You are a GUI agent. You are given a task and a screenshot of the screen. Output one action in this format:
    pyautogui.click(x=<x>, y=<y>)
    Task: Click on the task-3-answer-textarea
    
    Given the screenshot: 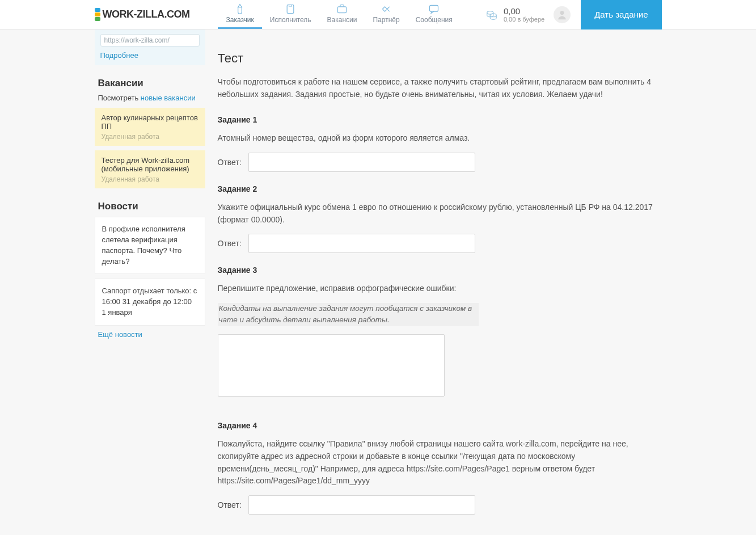 What is the action you would take?
    pyautogui.click(x=331, y=365)
    